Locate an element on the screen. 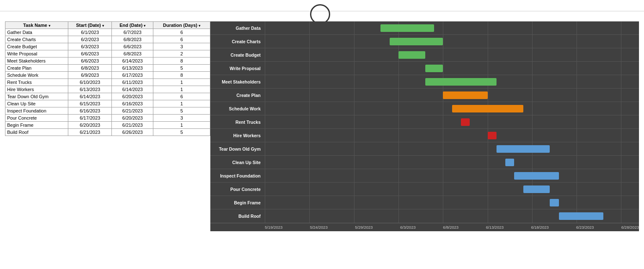 Image resolution: width=644 pixels, height=269 pixels. table-row: Create Budget6/3/20236/6/20233 is located at coordinates (108, 47).